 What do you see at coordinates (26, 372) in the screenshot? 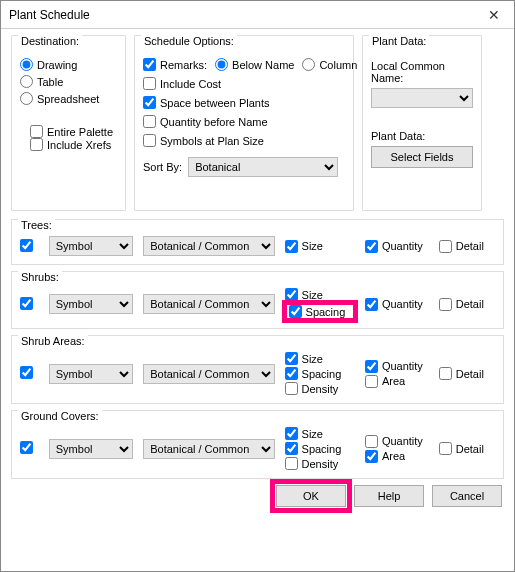
I see `shrubareas-enable-check` at bounding box center [26, 372].